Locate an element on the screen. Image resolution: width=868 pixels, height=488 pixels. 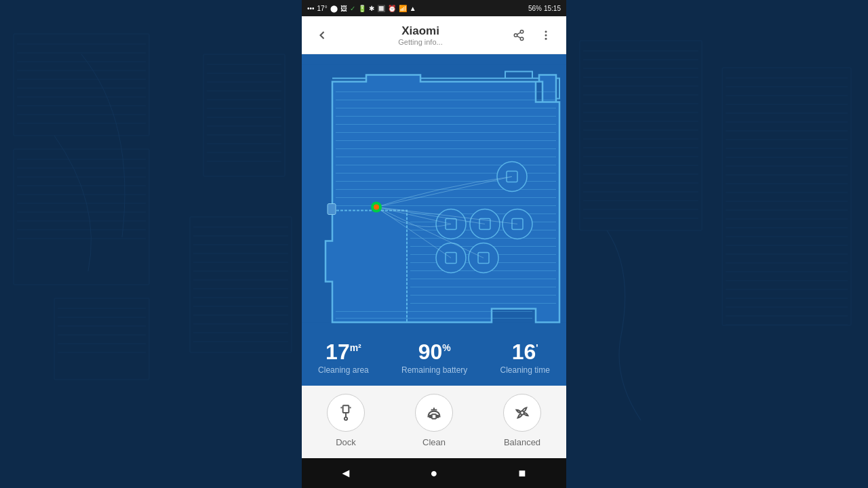
header-icons is located at coordinates (532, 35).